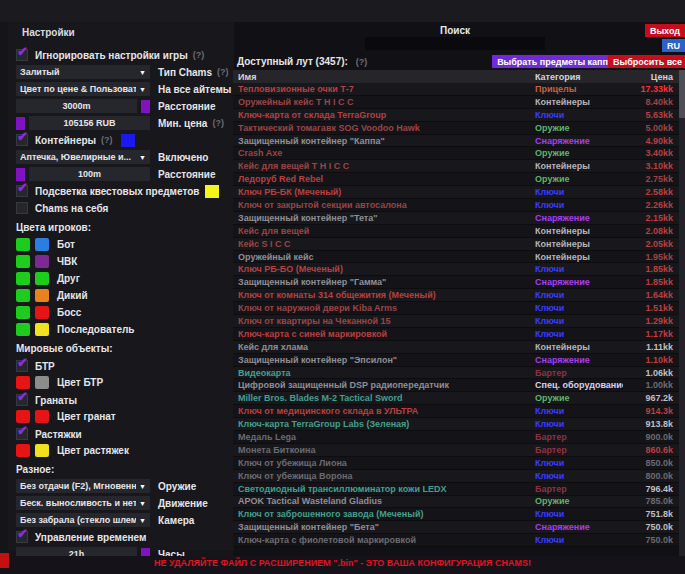 This screenshot has height=574, width=685. Describe the element at coordinates (455, 44) in the screenshot. I see `search-input` at that location.